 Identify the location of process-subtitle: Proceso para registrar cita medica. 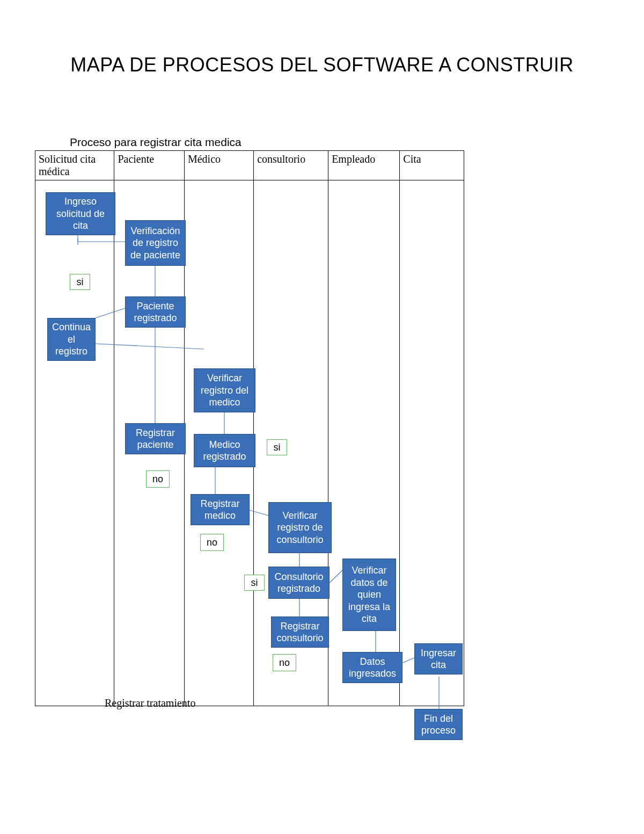
(156, 142).